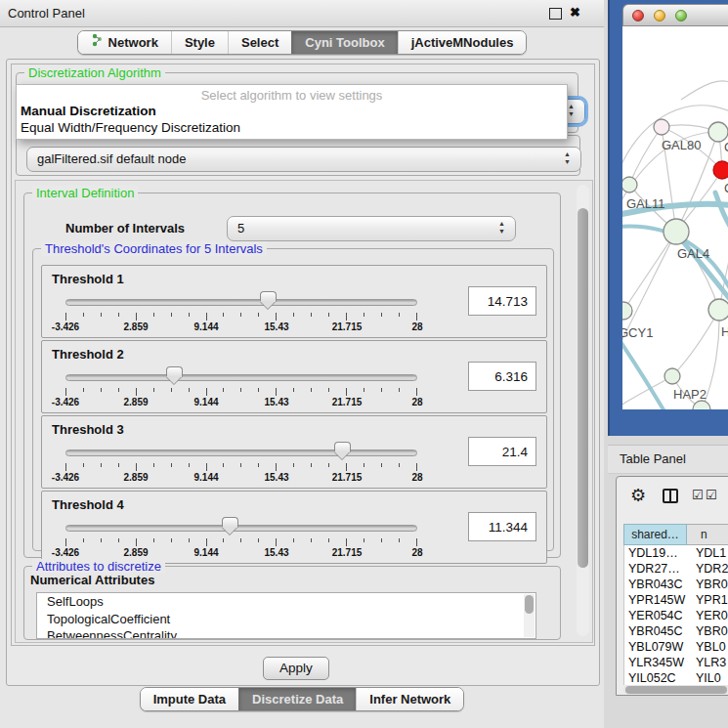 This screenshot has width=728, height=728. Describe the element at coordinates (707, 535) in the screenshot. I see `column-header-name: n` at that location.